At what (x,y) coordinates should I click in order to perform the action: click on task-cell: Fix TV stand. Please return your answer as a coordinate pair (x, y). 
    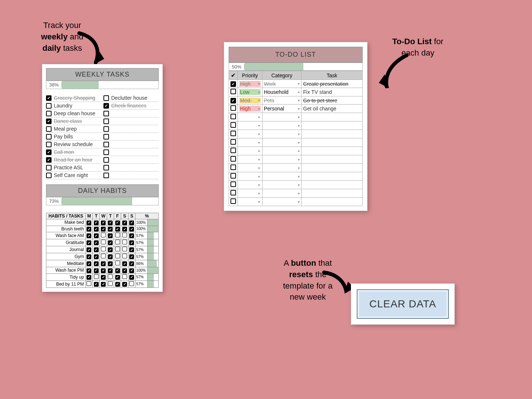
    Looking at the image, I should click on (332, 92).